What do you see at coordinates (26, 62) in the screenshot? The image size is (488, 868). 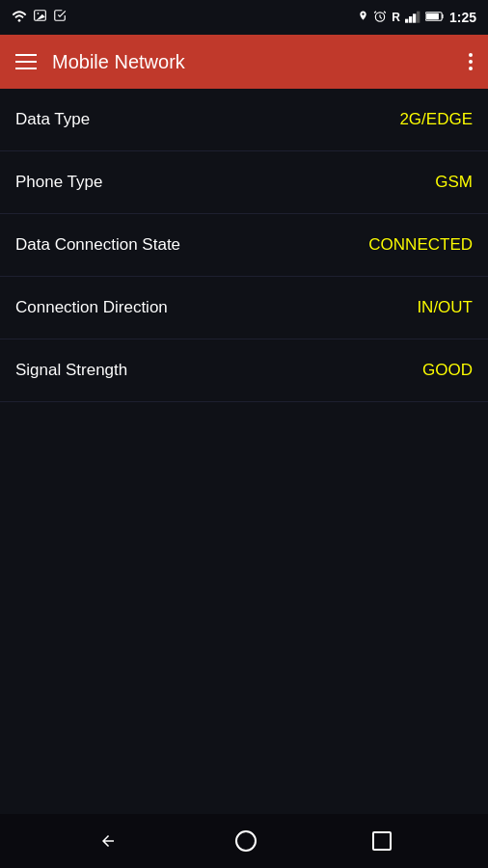 I see `hamburger-menu-button` at bounding box center [26, 62].